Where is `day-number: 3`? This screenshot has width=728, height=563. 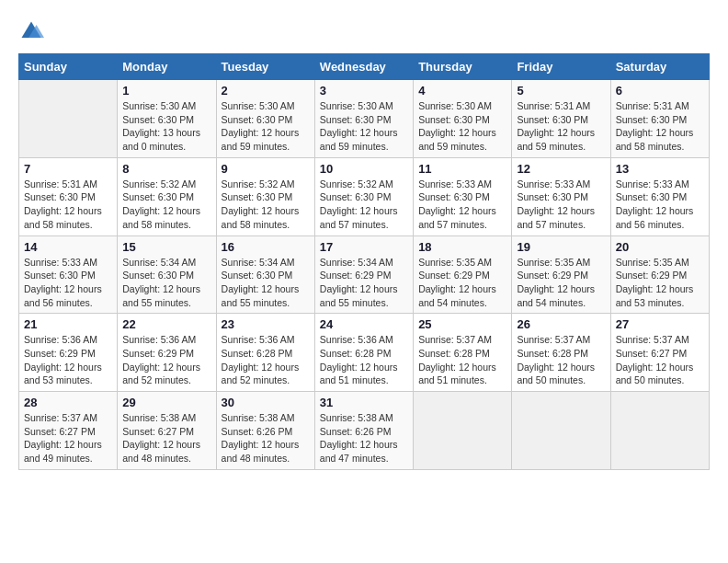 day-number: 3 is located at coordinates (364, 90).